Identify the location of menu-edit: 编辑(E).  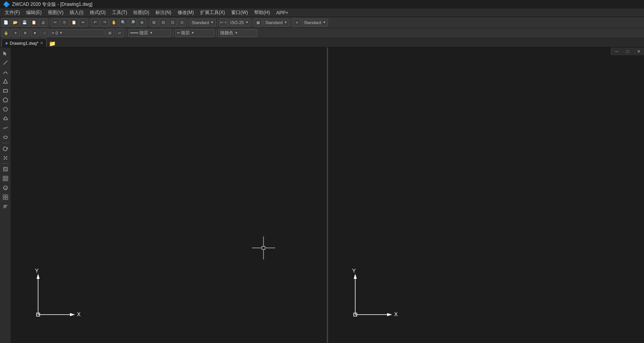
(34, 12).